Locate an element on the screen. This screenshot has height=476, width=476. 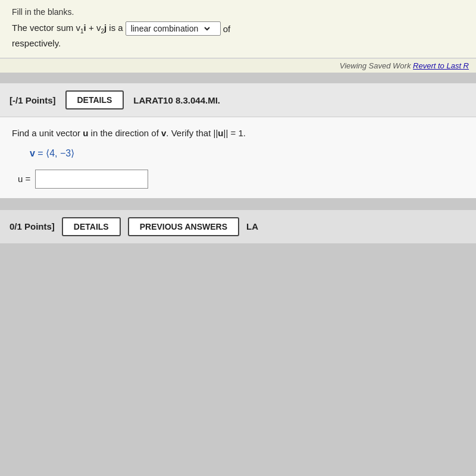
previous-answers-button: PREVIOUS ANSWERS is located at coordinates (183, 227).